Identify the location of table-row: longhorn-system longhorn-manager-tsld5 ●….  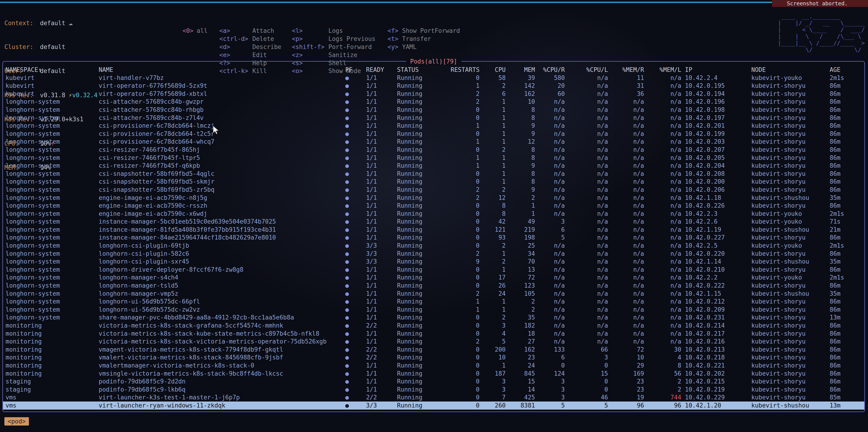
(434, 286).